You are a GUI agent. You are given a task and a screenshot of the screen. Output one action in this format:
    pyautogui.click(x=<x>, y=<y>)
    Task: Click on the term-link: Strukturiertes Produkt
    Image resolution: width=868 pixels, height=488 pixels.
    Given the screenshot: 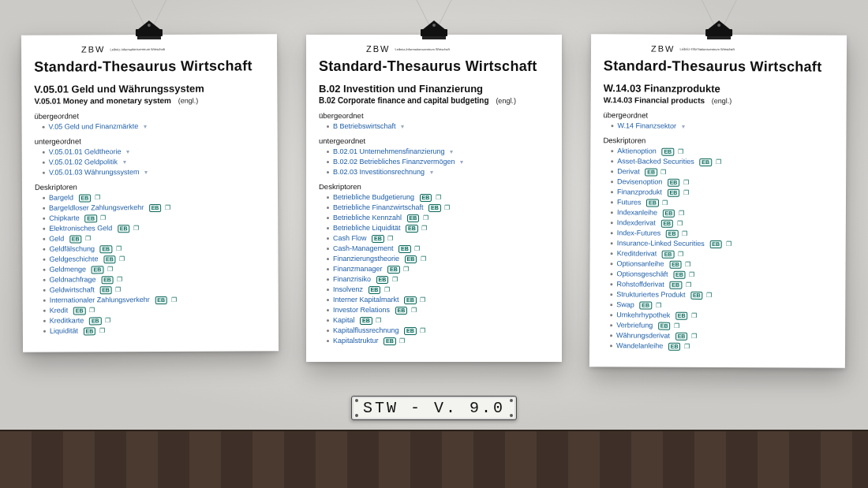 What is the action you would take?
    pyautogui.click(x=650, y=294)
    